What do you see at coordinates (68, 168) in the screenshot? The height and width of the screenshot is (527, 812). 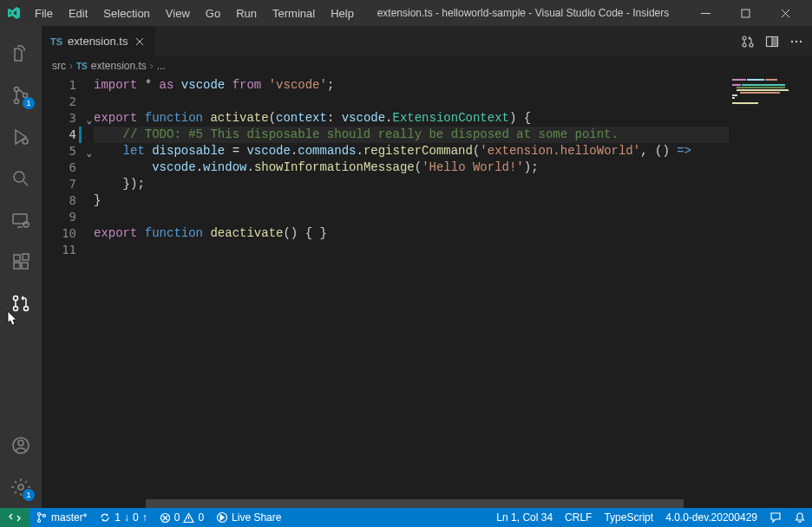 I see `line-number: 6` at bounding box center [68, 168].